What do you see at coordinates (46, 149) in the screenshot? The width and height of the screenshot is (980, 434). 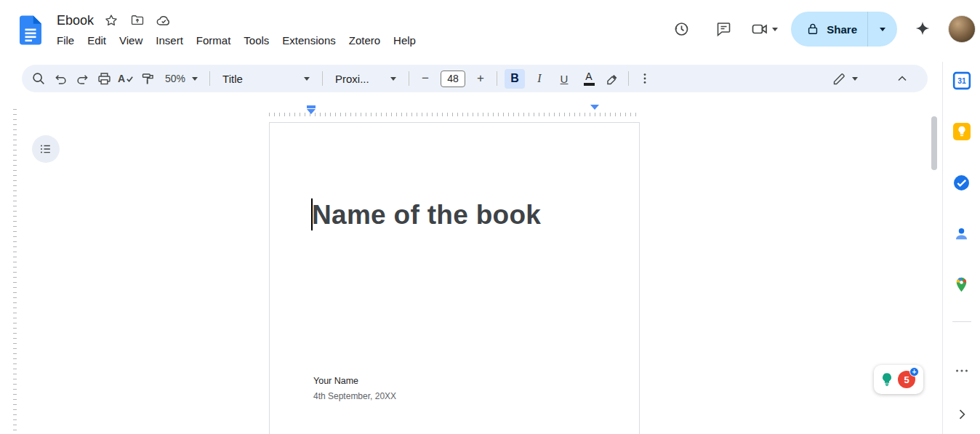 I see `show-outline-button` at bounding box center [46, 149].